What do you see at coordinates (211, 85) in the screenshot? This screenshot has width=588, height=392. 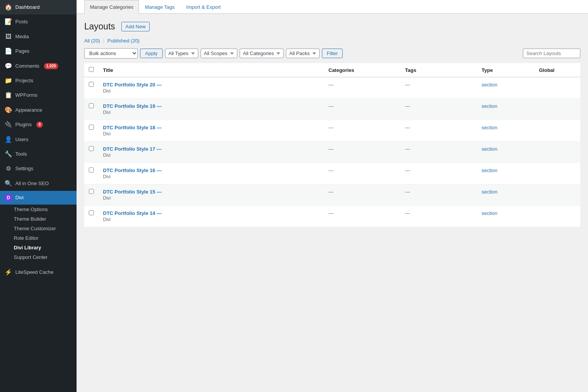 I see `layout-title-link: DTC Portfolio Style 20 —` at bounding box center [211, 85].